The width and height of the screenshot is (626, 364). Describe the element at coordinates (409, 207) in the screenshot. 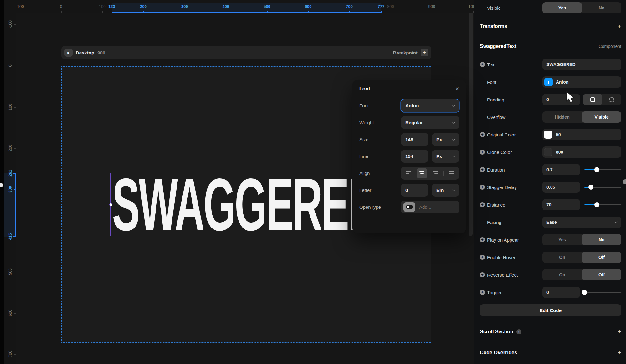

I see `opentype-toggle-icon` at that location.